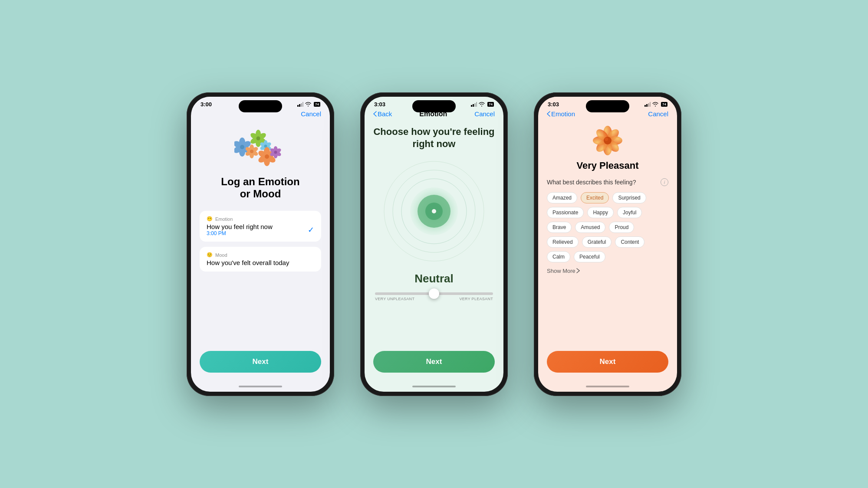  What do you see at coordinates (621, 227) in the screenshot?
I see `tag-proud: Proud` at bounding box center [621, 227].